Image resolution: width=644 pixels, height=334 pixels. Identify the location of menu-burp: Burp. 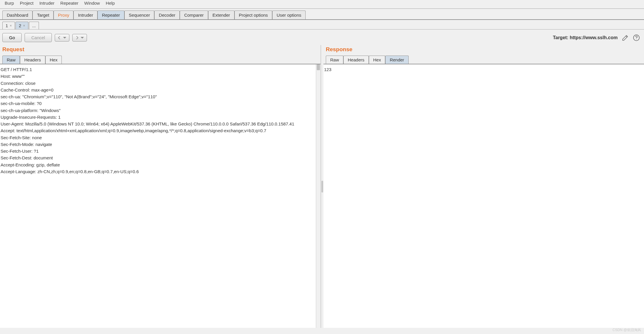
(9, 3).